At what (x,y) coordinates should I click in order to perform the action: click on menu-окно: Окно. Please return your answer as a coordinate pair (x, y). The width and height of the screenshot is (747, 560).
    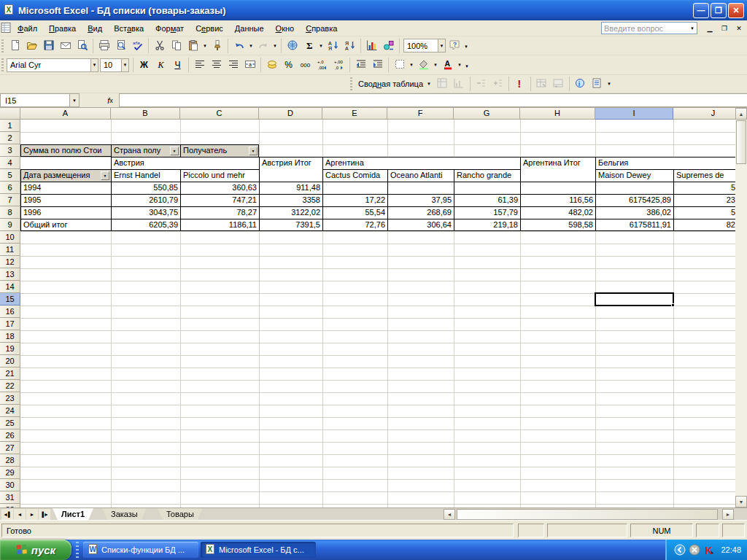
    Looking at the image, I should click on (285, 28).